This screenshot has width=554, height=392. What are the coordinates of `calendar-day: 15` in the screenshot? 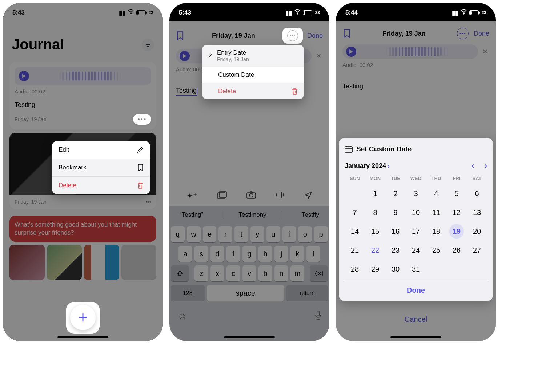 It's located at (375, 231).